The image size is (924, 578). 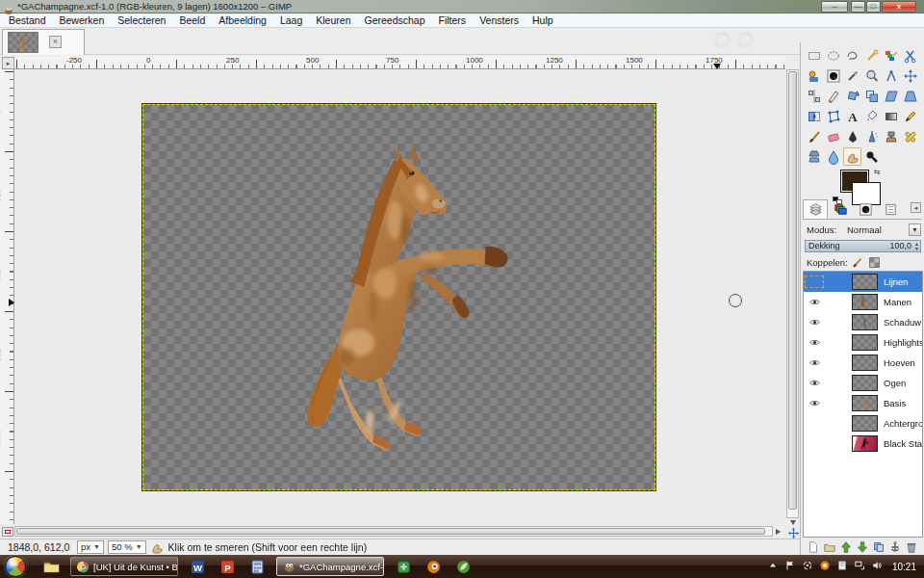 I want to click on hidden-icons-tray-icon, so click(x=773, y=566).